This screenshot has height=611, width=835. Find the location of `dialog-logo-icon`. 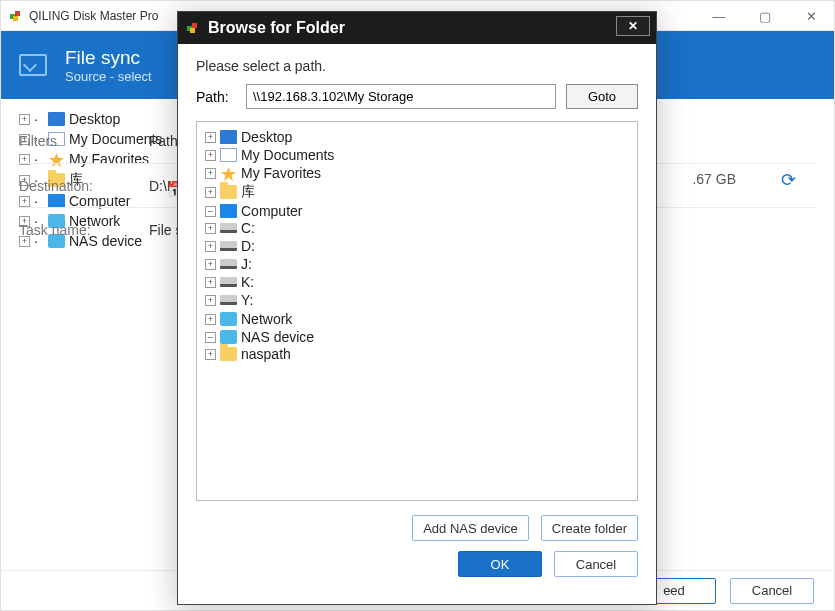

dialog-logo-icon is located at coordinates (193, 28).